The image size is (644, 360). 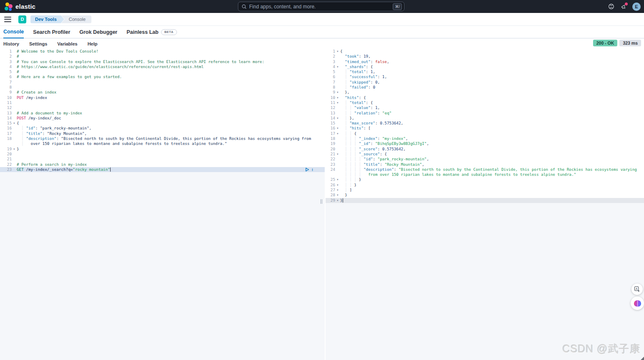 I want to click on breadcrumb-dev-tools: Dev Tools, so click(x=48, y=19).